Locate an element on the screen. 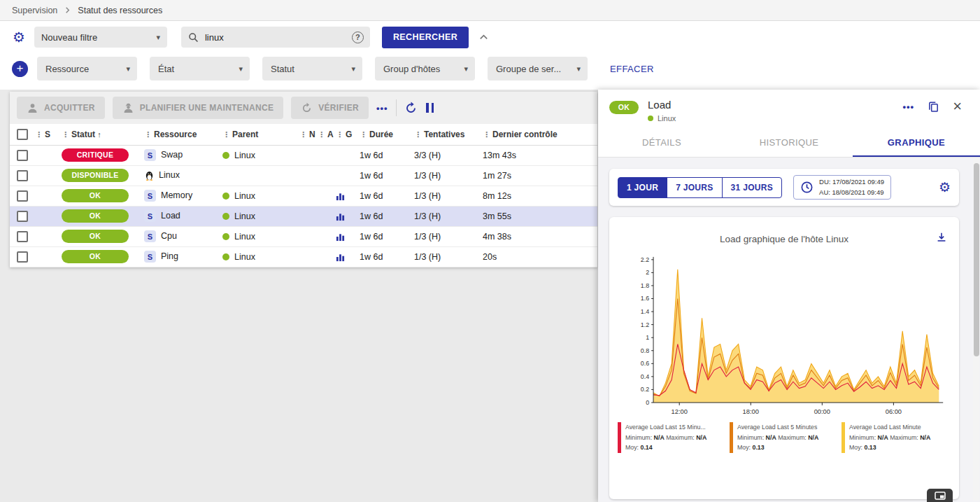 The height and width of the screenshot is (502, 980). notes-cell is located at coordinates (308, 175).